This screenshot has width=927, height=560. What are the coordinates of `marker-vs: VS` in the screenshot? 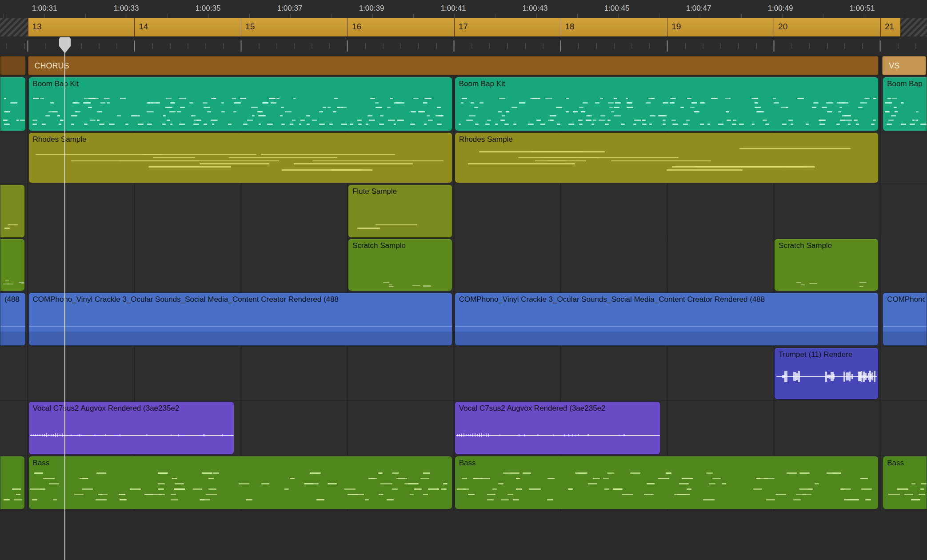 It's located at (904, 66).